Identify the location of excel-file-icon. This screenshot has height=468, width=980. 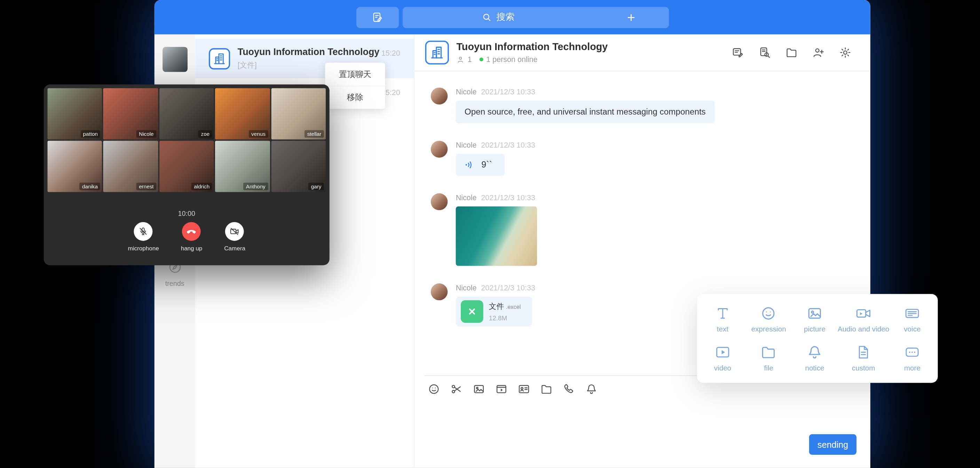
(472, 312).